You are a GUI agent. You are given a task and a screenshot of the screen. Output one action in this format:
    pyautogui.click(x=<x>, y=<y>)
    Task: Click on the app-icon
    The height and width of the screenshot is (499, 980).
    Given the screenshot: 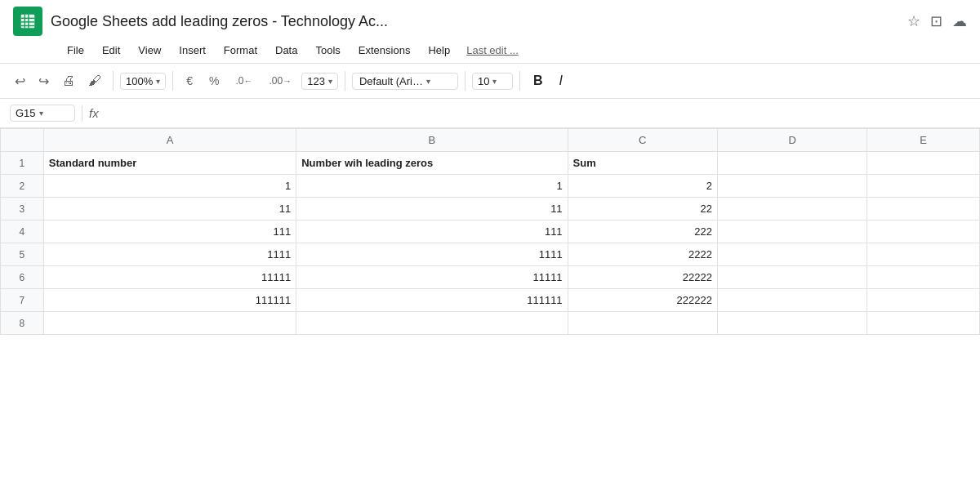 What is the action you would take?
    pyautogui.click(x=28, y=21)
    